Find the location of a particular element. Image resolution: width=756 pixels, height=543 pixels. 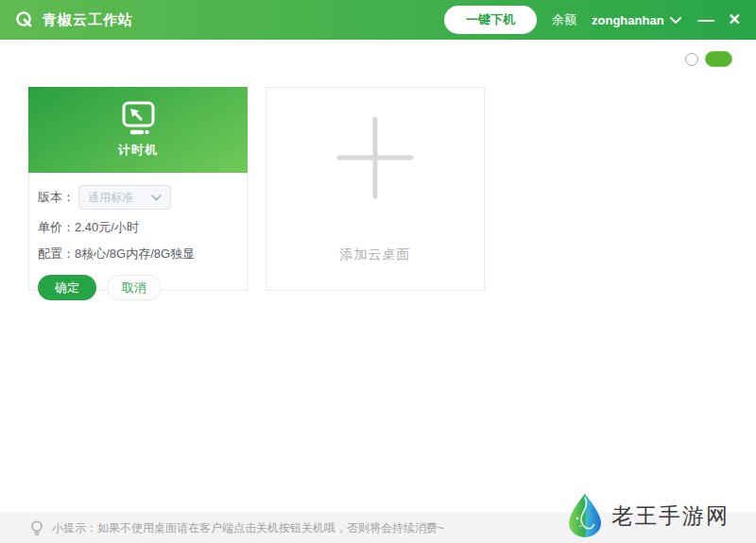

refresh-circle-icon is located at coordinates (692, 59).